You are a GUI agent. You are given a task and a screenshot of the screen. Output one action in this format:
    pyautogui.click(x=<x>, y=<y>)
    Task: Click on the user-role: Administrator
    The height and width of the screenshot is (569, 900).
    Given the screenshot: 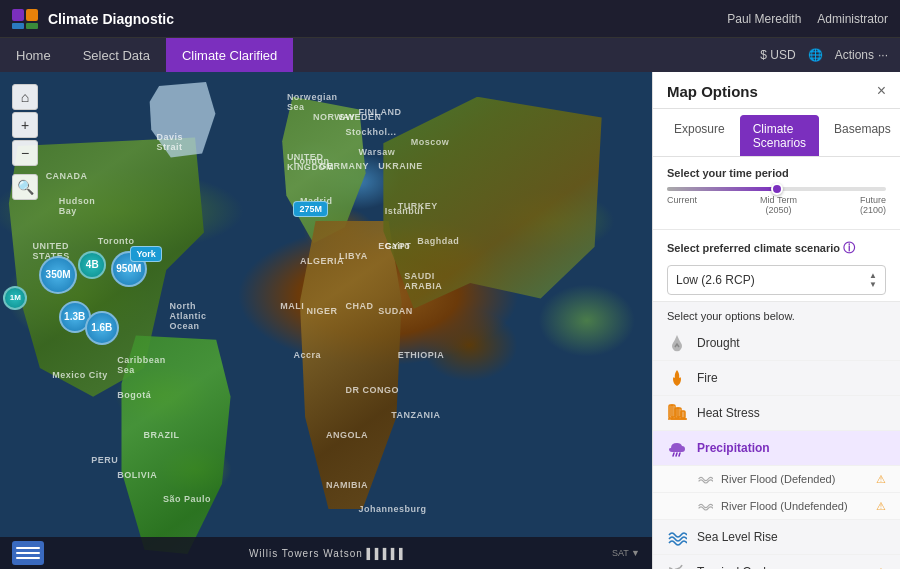 What is the action you would take?
    pyautogui.click(x=852, y=19)
    